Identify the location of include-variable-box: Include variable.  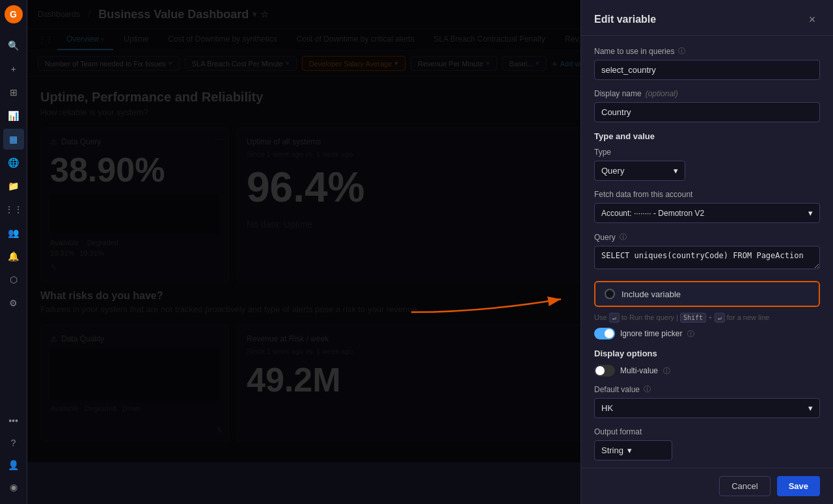
(707, 294).